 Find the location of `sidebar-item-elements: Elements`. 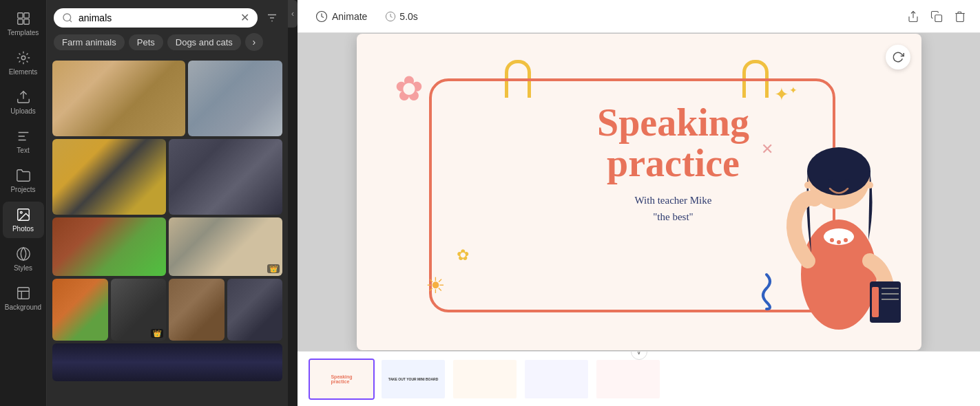

sidebar-item-elements: Elements is located at coordinates (23, 63).